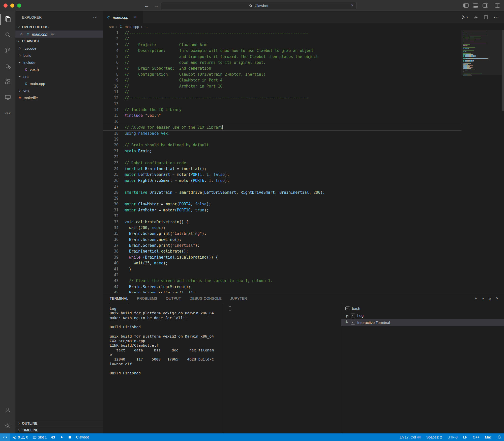 The height and width of the screenshot is (441, 504). Describe the element at coordinates (282, 33) in the screenshot. I see `code-line-1: 1//-------------------------------------…` at that location.